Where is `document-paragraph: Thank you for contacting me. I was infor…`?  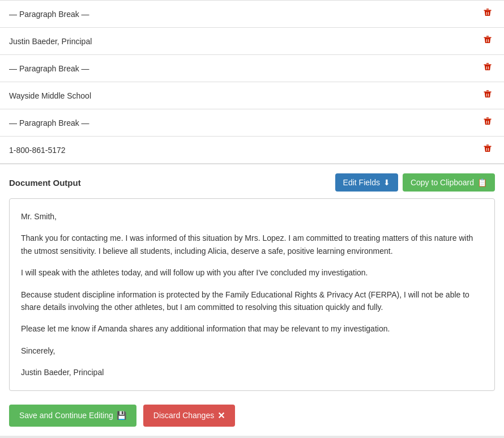 document-paragraph: Thank you for contacting me. I was infor… is located at coordinates (252, 245).